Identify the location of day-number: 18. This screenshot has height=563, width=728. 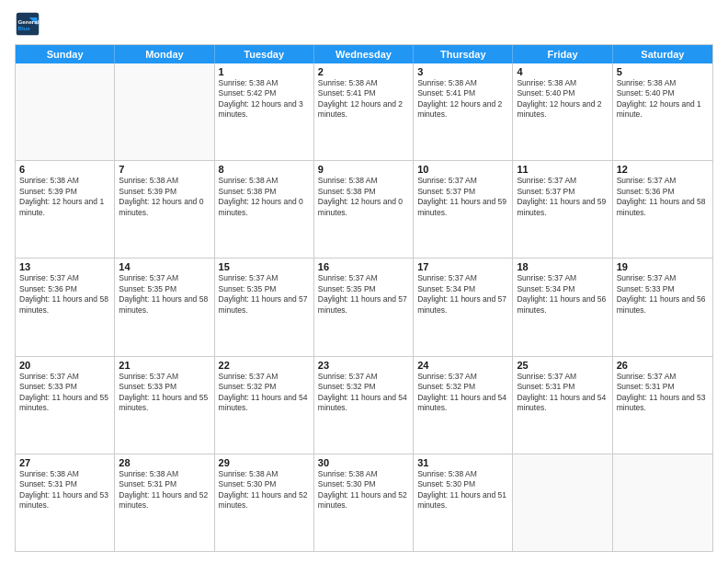
(563, 267).